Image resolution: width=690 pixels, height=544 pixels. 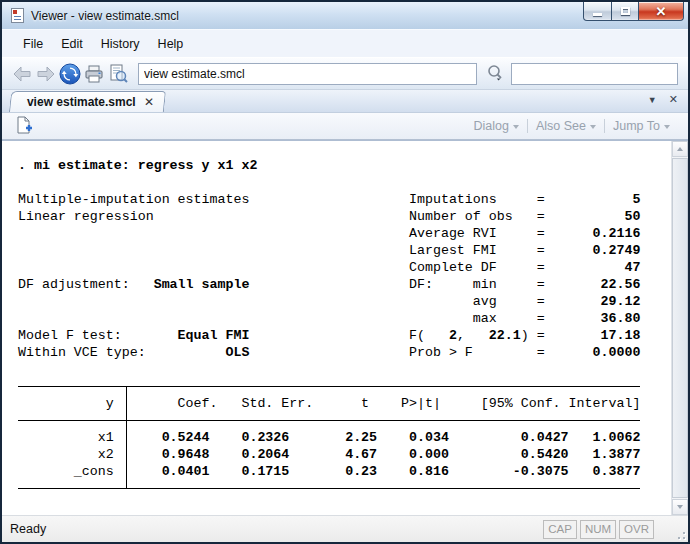 I want to click on console-line: x1 0.5244 0.2326 2.25 0.034 0.0427 1.006…, so click(x=344, y=438).